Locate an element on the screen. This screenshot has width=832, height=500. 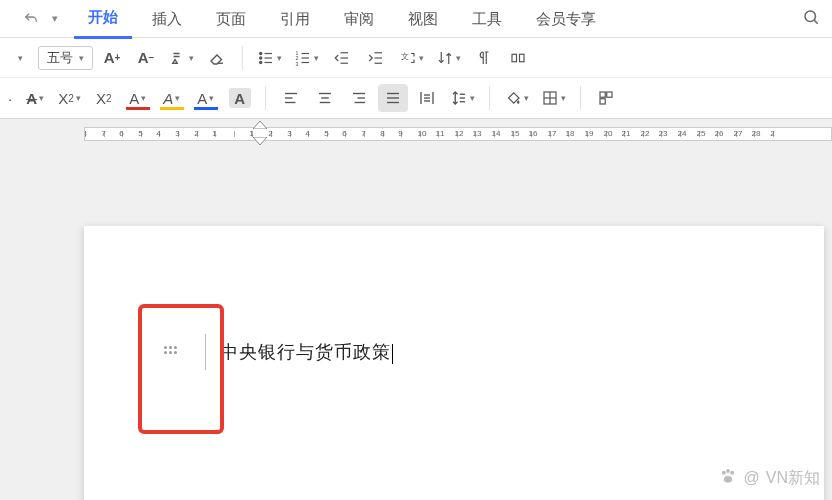
underline-color-button: A▾ is located at coordinates (206, 98).